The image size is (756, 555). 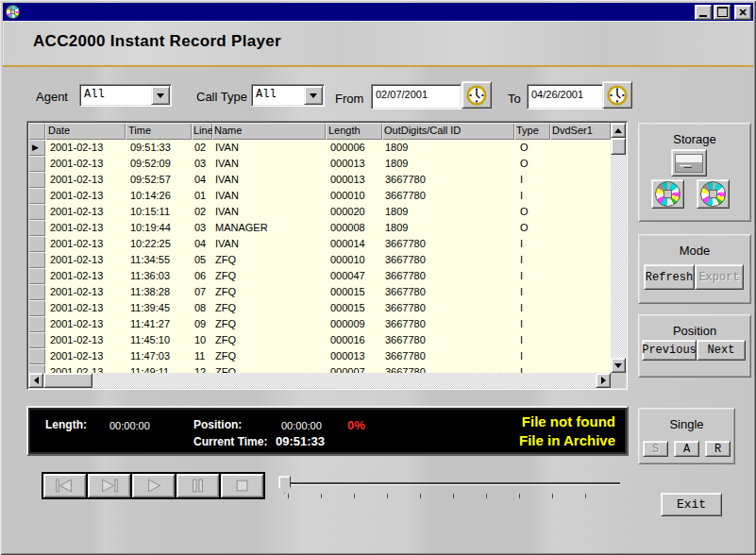 What do you see at coordinates (354, 325) in the screenshot?
I see `table-cell: 000009` at bounding box center [354, 325].